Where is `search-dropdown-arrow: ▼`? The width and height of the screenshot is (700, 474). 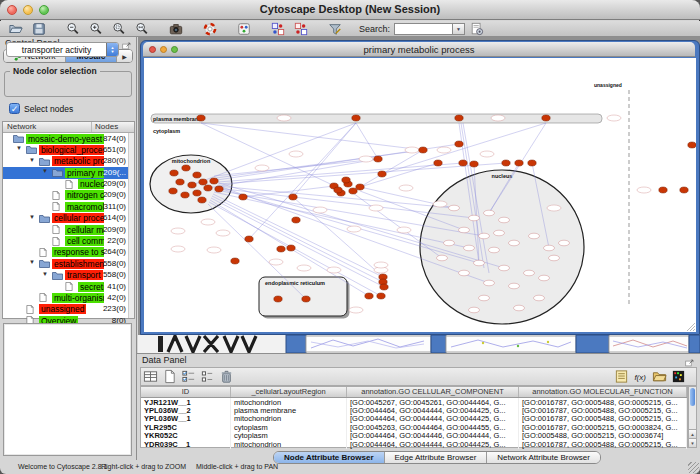
search-dropdown-arrow: ▼ is located at coordinates (458, 29).